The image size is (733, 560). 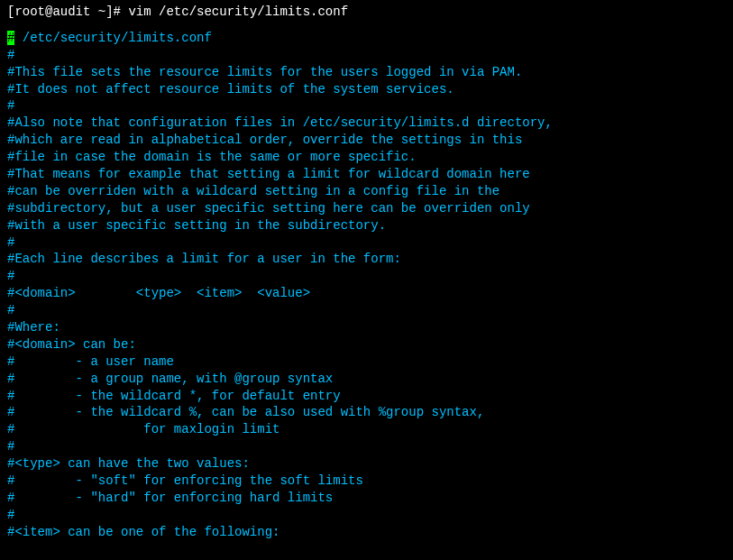 What do you see at coordinates (366, 294) in the screenshot?
I see `file-line: #<domain> <type> <item> <value>` at bounding box center [366, 294].